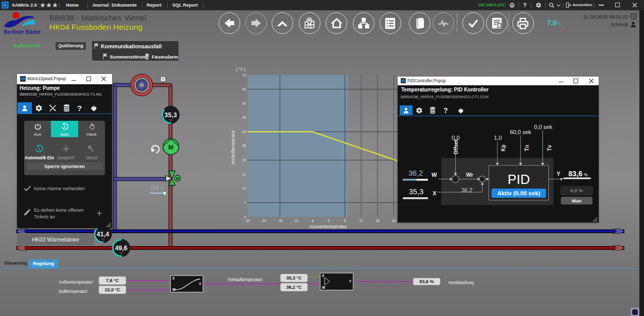  What do you see at coordinates (434, 174) in the screenshot?
I see `svg-text: W` at bounding box center [434, 174].